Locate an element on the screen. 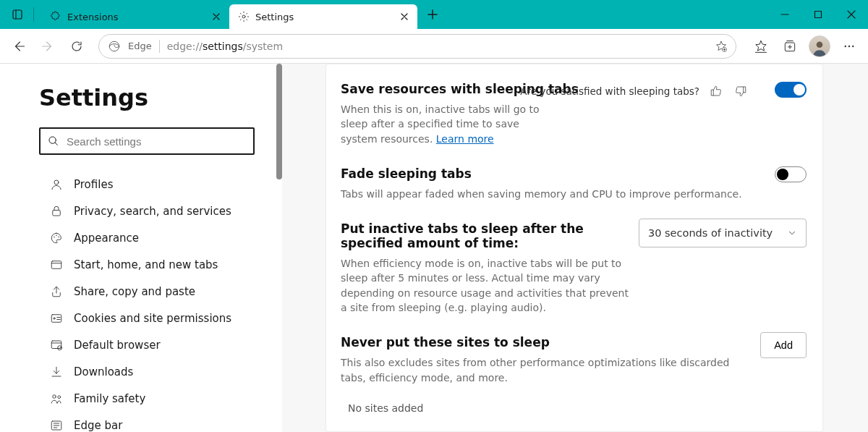 The image size is (868, 432). title-bar: Extensions Settings is located at coordinates (434, 14).